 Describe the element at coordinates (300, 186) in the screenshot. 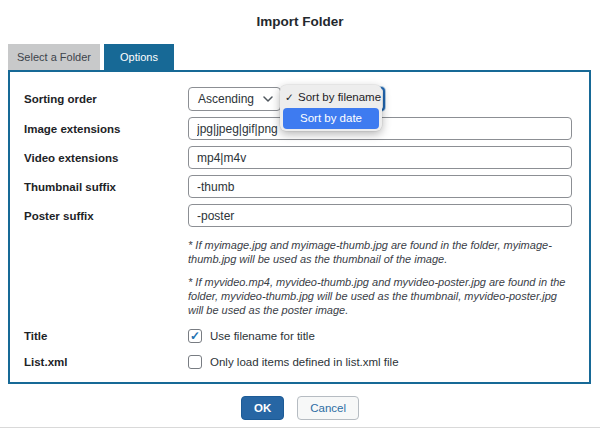

I see `thumbnail-suffix-row: Thumbnail suffix` at that location.